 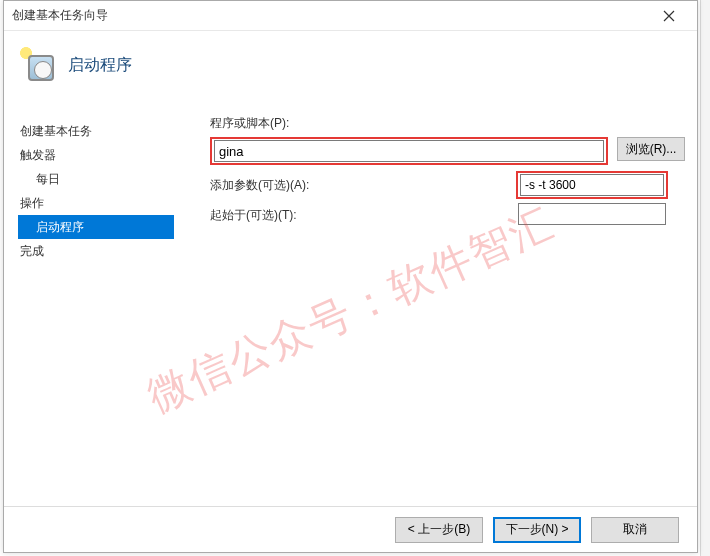 I want to click on titlebar: 创建基本任务向导, so click(x=350, y=16).